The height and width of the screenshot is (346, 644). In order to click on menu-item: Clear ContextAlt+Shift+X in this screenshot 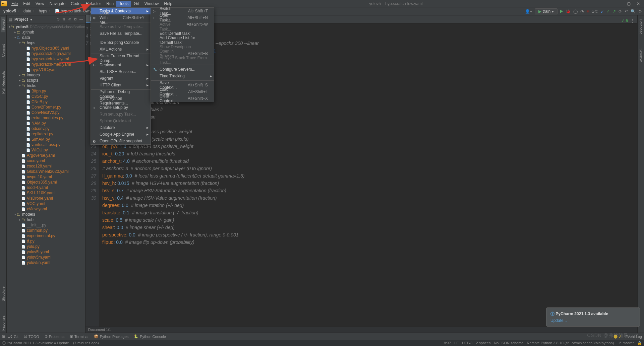, I will do `click(182, 98)`.